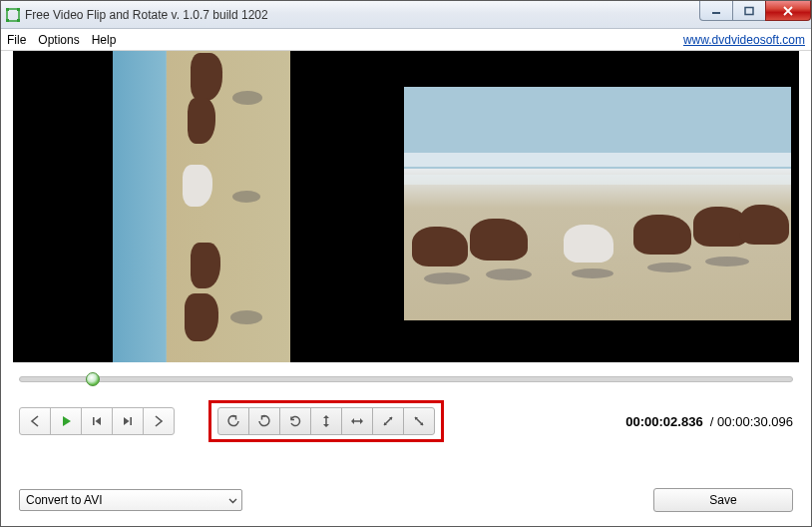 This screenshot has height=527, width=812. What do you see at coordinates (264, 421) in the screenshot?
I see `rotate-cw-90-button` at bounding box center [264, 421].